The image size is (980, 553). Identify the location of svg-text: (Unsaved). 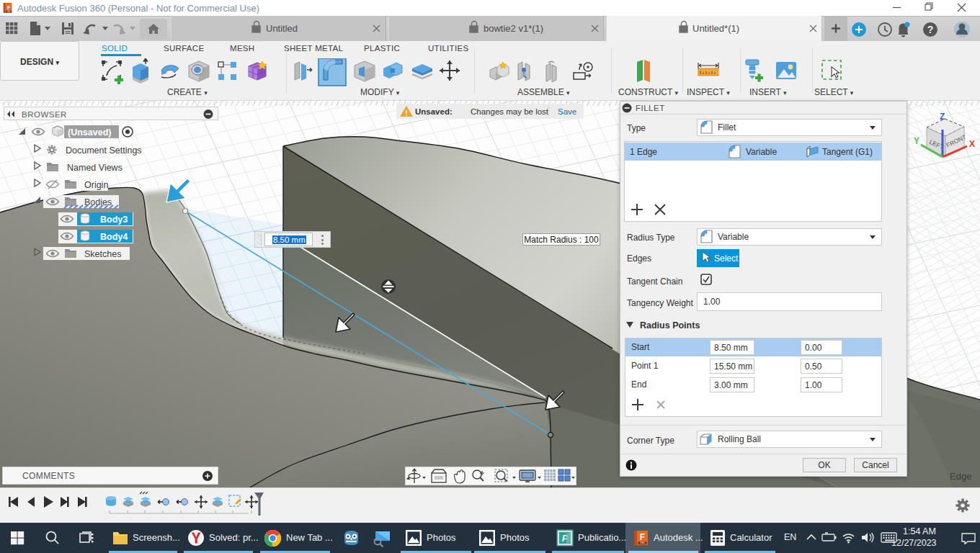
(89, 132).